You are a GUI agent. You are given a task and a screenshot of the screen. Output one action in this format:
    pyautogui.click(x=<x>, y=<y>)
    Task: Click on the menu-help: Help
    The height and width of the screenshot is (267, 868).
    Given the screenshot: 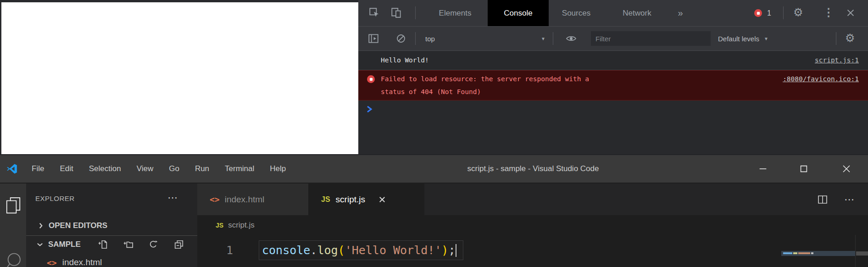 What is the action you would take?
    pyautogui.click(x=278, y=169)
    